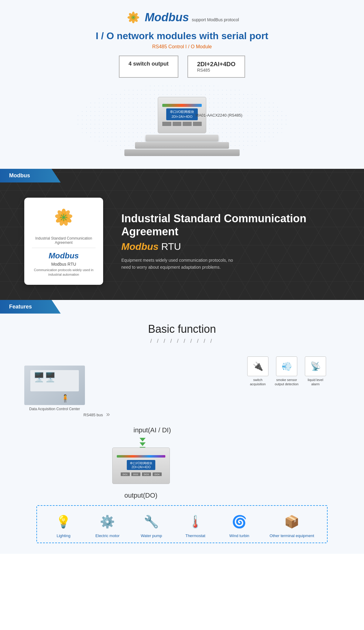  I want to click on pedestal-stage3, so click(182, 153).